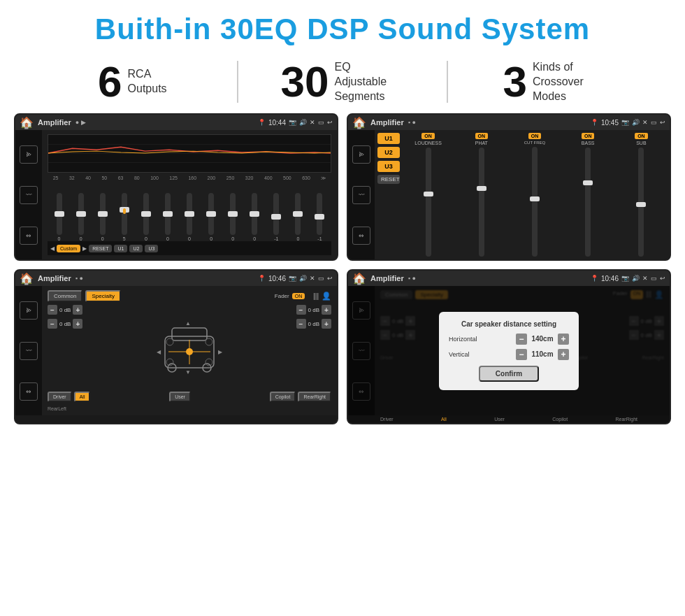 This screenshot has width=685, height=616. I want to click on minimize-icon-4: ▭, so click(654, 278).